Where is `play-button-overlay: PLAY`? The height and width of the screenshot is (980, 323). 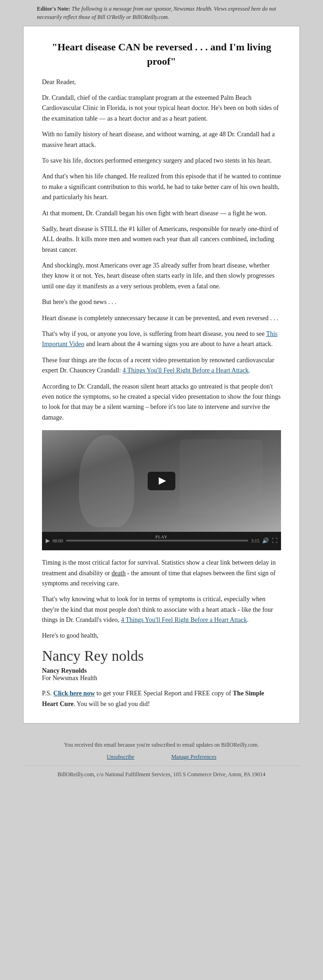 play-button-overlay: PLAY is located at coordinates (162, 481).